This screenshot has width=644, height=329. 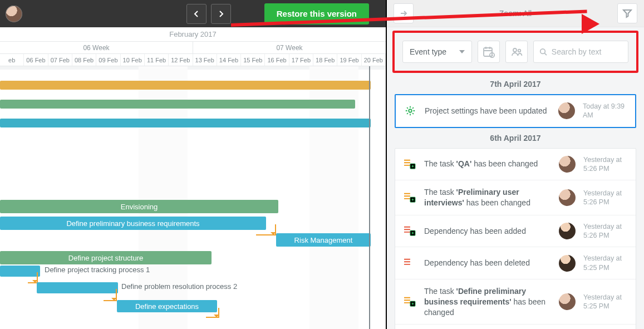 What do you see at coordinates (627, 13) in the screenshot?
I see `filter-toggle-button` at bounding box center [627, 13].